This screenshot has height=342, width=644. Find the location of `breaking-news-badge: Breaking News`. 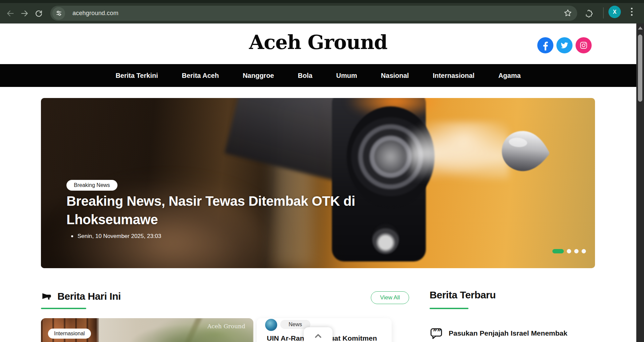

breaking-news-badge: Breaking News is located at coordinates (92, 185).